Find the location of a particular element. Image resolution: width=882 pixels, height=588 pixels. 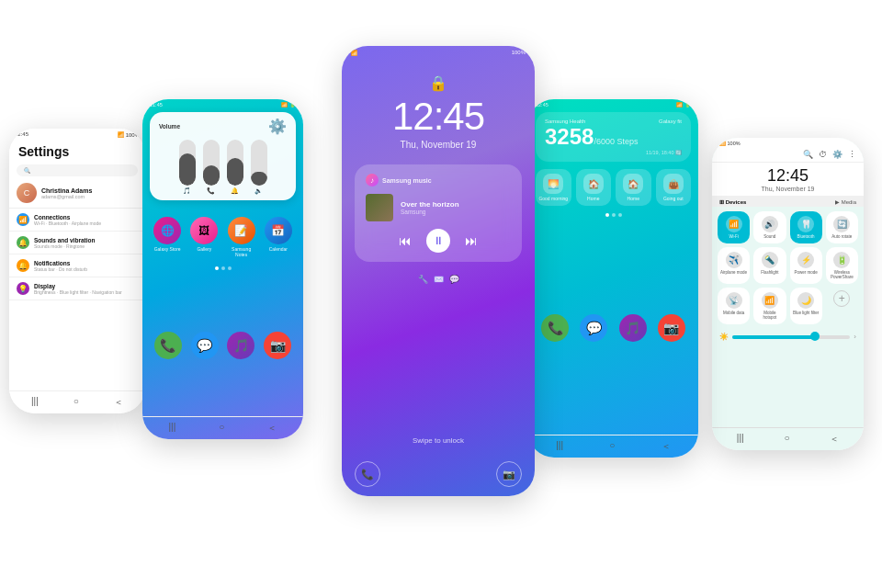

qs-nav-back: ||| is located at coordinates (741, 439).